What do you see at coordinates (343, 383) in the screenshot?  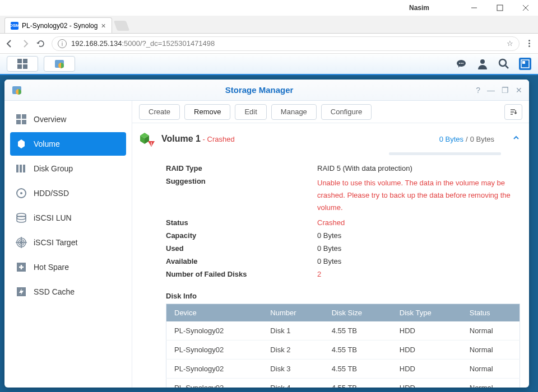 I see `table-row: PL-Synology02 Disk 4 4.55 TB HDD Normal` at bounding box center [343, 383].